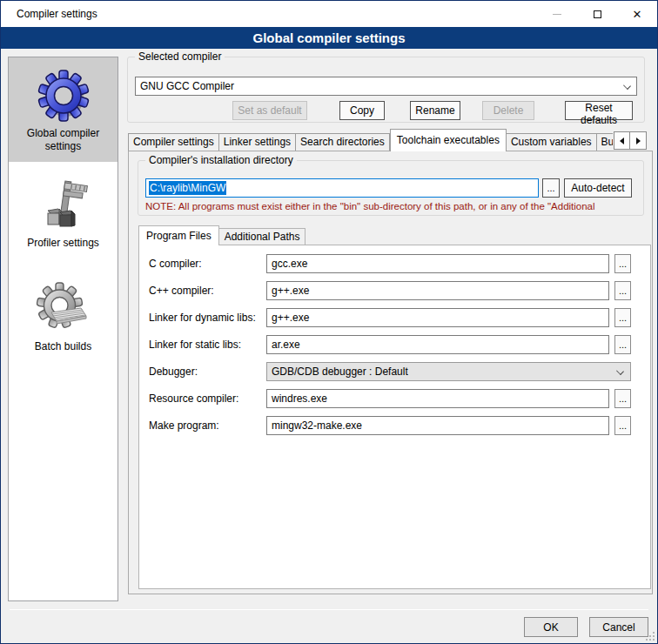  I want to click on page-title: Global compiler settings, so click(329, 38).